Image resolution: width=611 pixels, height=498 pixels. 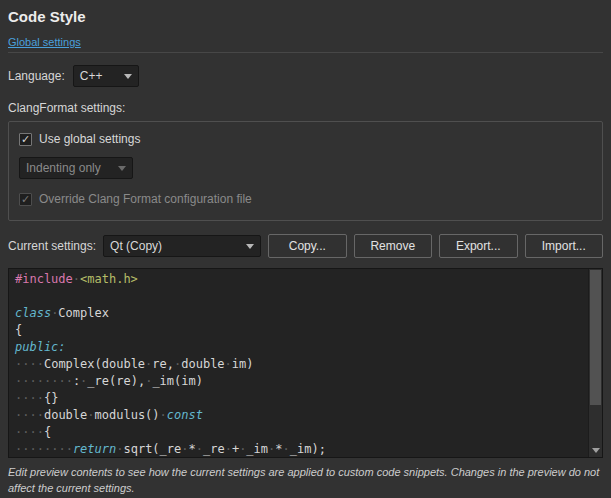 What do you see at coordinates (36, 76) in the screenshot?
I see `language-label: Language:` at bounding box center [36, 76].